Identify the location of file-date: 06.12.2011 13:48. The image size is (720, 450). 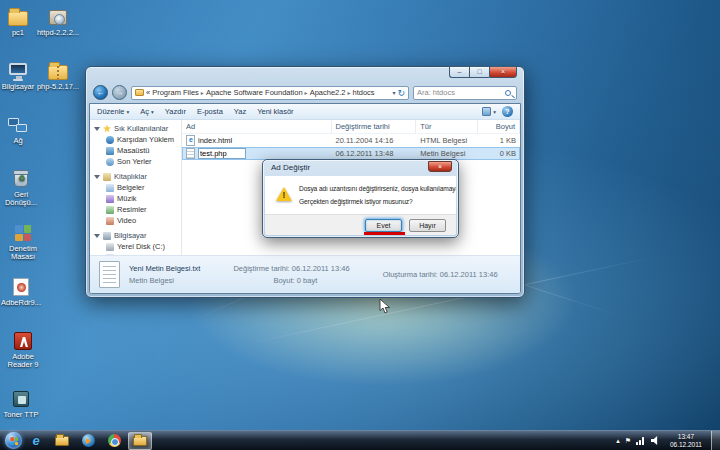
(374, 154).